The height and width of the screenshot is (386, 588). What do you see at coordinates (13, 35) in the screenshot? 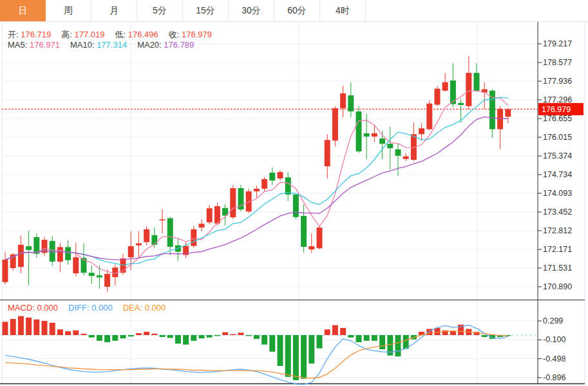
I see `open-label: 开:` at bounding box center [13, 35].